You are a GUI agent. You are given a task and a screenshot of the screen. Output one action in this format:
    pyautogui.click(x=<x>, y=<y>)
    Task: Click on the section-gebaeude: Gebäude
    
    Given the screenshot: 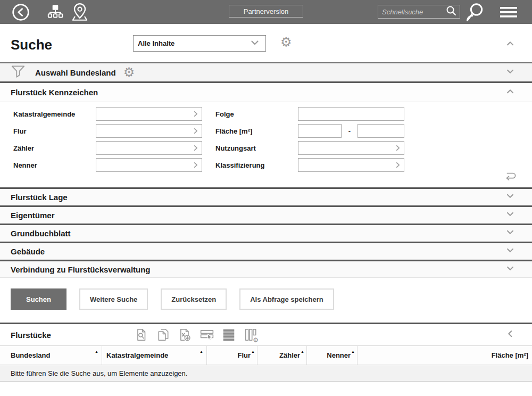 What is the action you would take?
    pyautogui.click(x=266, y=251)
    